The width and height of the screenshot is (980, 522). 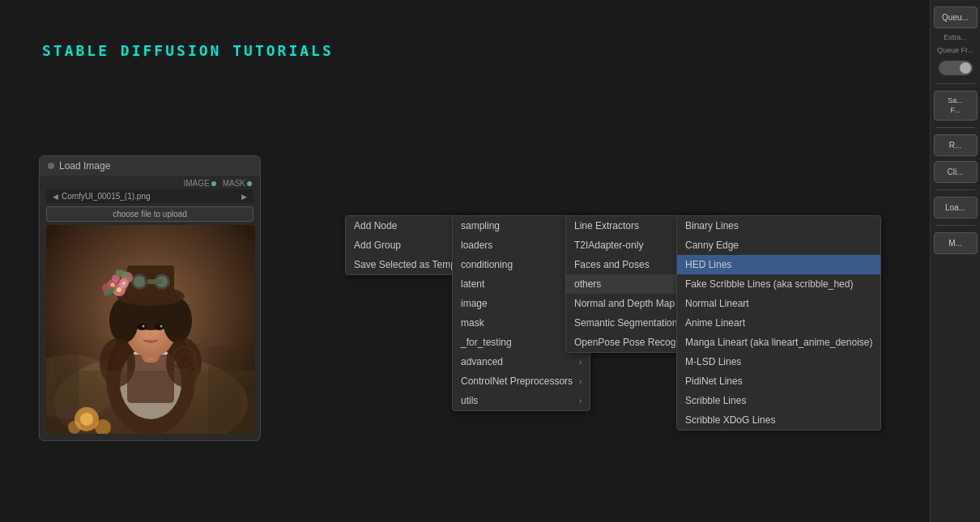 What do you see at coordinates (625, 323) in the screenshot?
I see `menu-semantic-seg-label: Semantic Segmentation` at bounding box center [625, 323].